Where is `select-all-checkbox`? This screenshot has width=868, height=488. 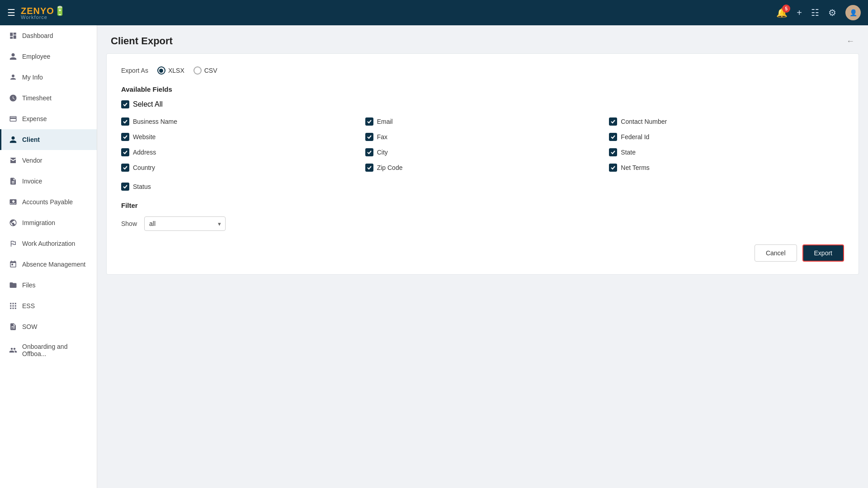
select-all-checkbox is located at coordinates (125, 104).